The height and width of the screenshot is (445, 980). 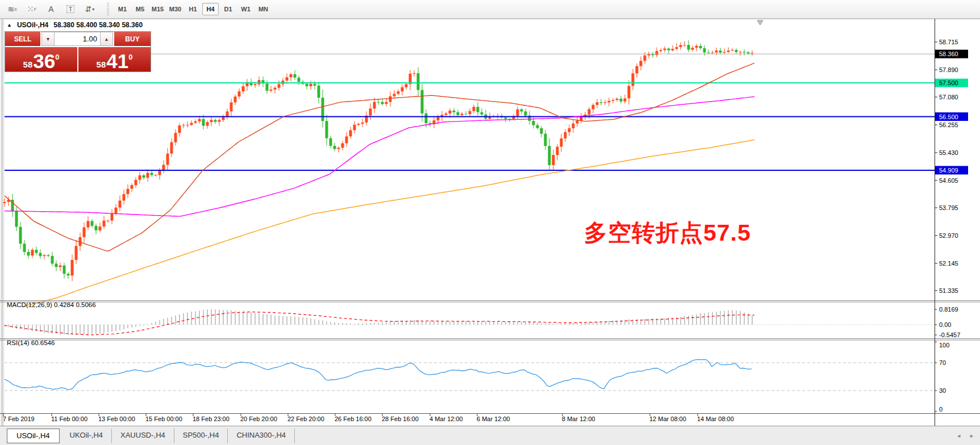 I want to click on chart-tab-xauusd-h4: XAUUSD-,H4, so click(x=143, y=436).